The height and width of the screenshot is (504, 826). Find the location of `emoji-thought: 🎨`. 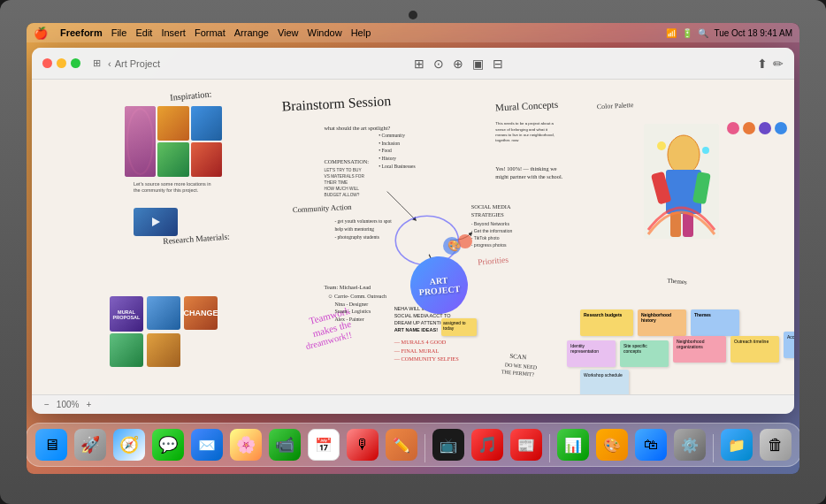

emoji-thought: 🎨 is located at coordinates (461, 241).